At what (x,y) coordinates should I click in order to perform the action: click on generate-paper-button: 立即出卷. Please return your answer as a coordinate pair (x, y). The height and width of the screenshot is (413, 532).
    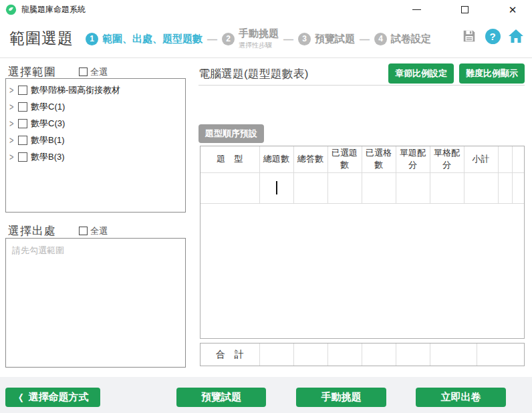
    Looking at the image, I should click on (461, 397).